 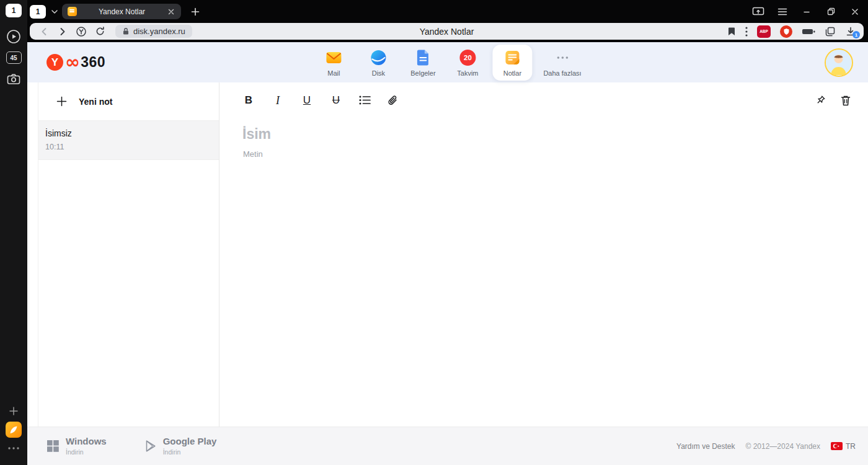 I want to click on screenshot-icon, so click(x=14, y=79).